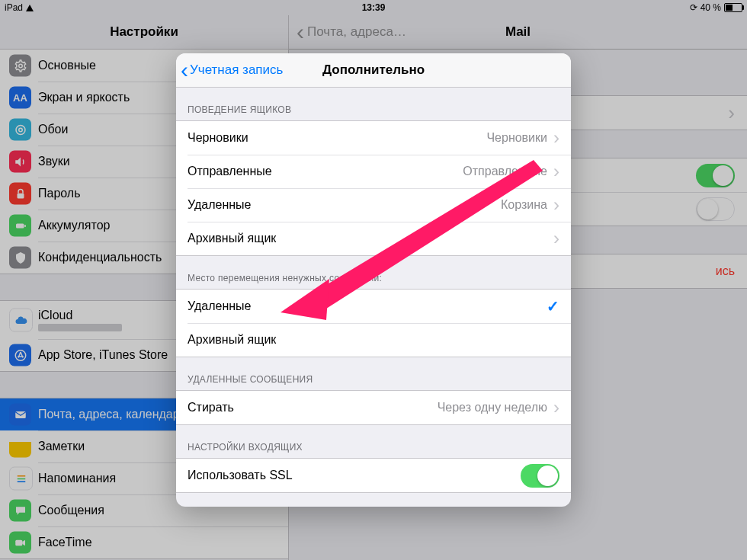 The height and width of the screenshot is (560, 747). I want to click on battery-icon, so click(733, 8).